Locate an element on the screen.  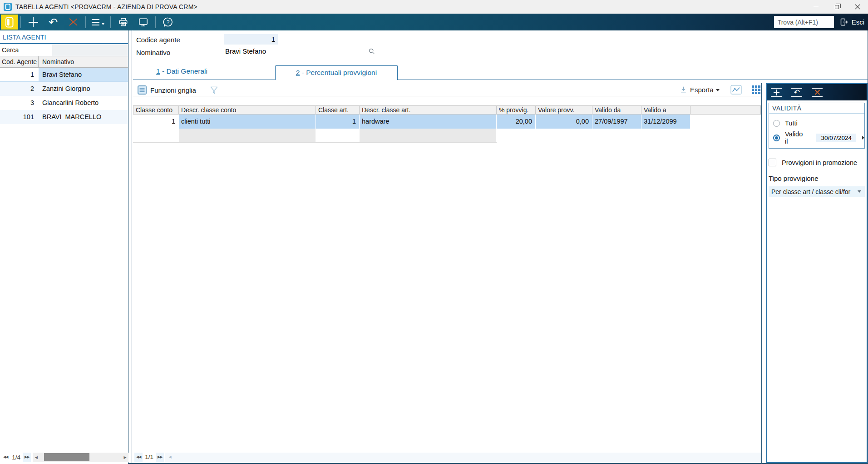
undo-row-icon: ↶ is located at coordinates (797, 93).